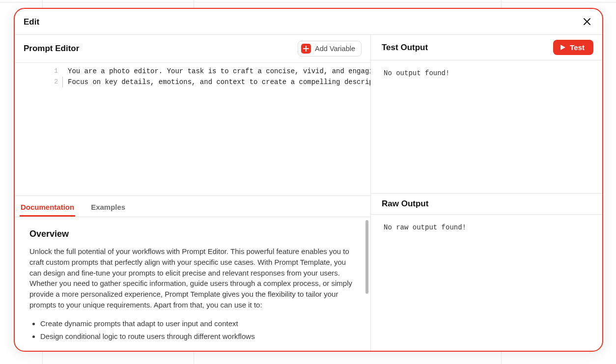  What do you see at coordinates (31, 22) in the screenshot?
I see `modal-title: Edit` at bounding box center [31, 22].